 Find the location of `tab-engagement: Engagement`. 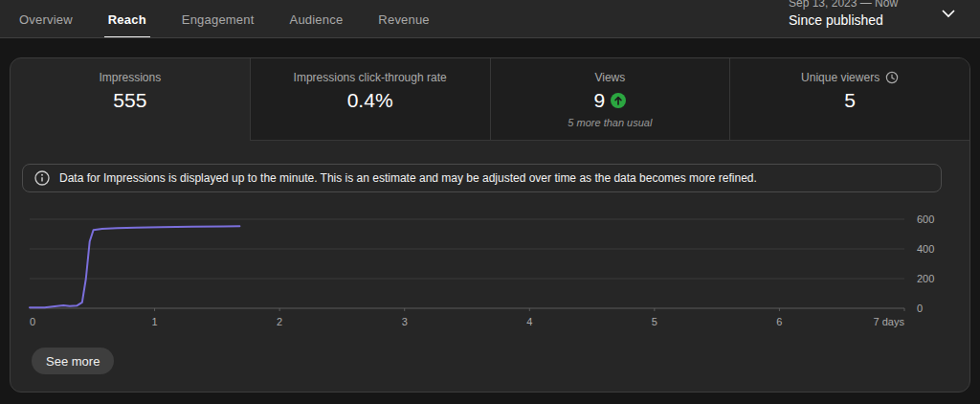

tab-engagement: Engagement is located at coordinates (218, 19).